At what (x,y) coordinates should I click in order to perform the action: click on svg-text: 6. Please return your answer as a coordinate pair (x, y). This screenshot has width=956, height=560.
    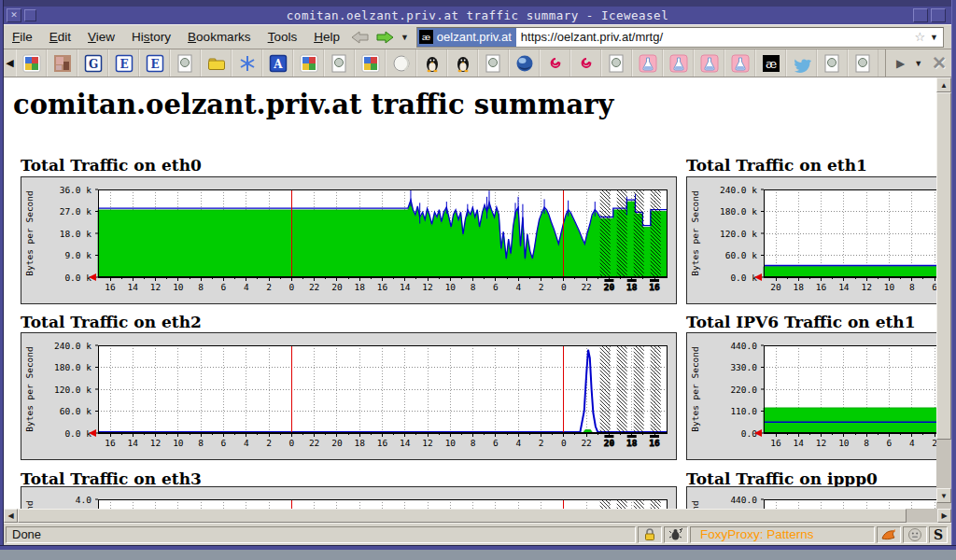
    Looking at the image, I should click on (224, 442).